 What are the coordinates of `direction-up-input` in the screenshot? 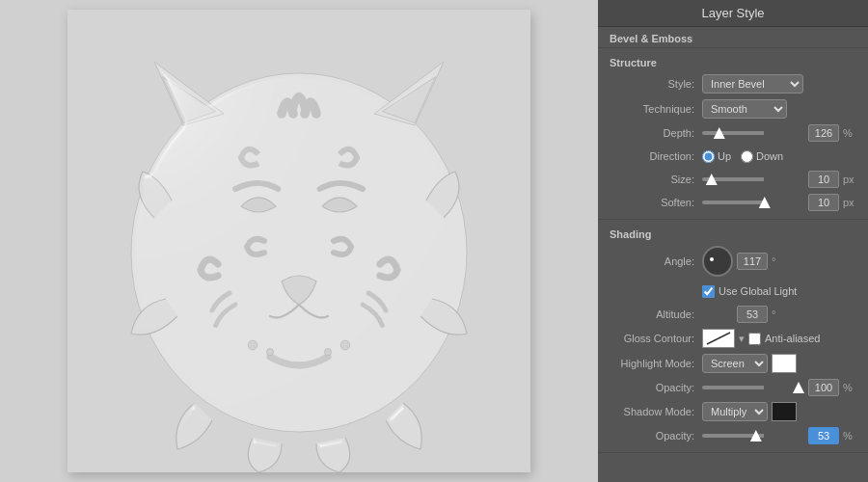 It's located at (708, 156).